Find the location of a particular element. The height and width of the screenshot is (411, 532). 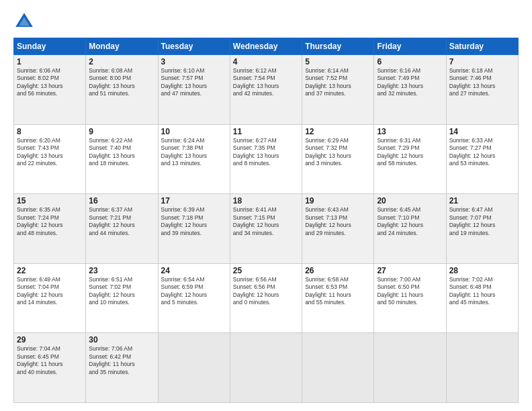

day-number: 16 is located at coordinates (122, 201).